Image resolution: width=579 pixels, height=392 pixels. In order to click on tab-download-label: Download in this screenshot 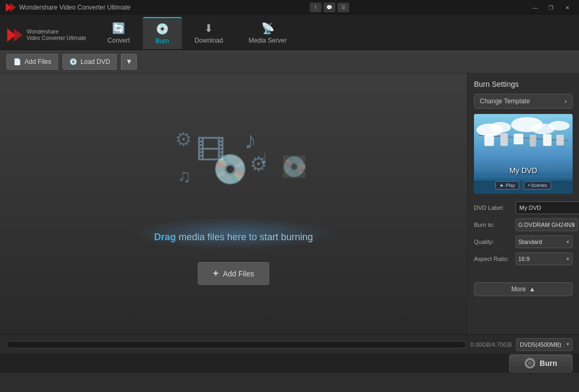, I will do `click(209, 40)`.